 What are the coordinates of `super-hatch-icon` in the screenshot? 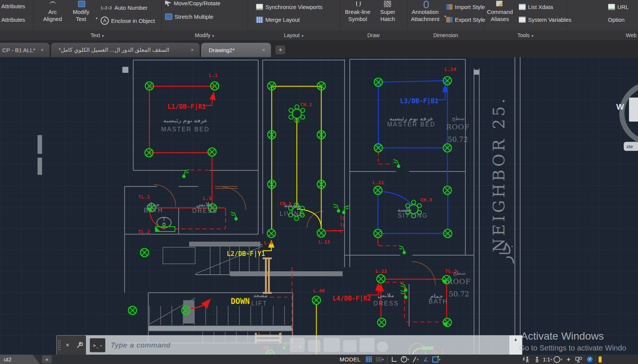 It's located at (387, 4).